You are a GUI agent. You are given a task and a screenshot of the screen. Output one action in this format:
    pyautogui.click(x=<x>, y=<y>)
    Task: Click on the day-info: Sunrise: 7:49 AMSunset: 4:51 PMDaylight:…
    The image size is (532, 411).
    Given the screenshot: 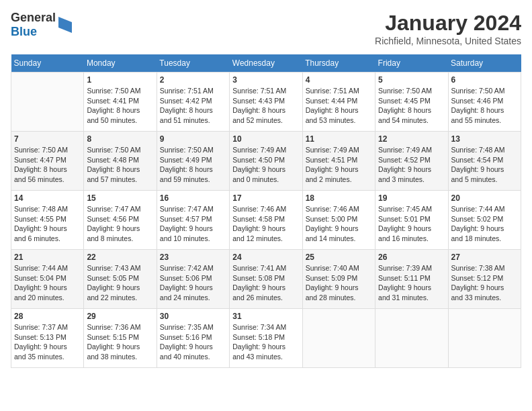 What is the action you would take?
    pyautogui.click(x=339, y=165)
    